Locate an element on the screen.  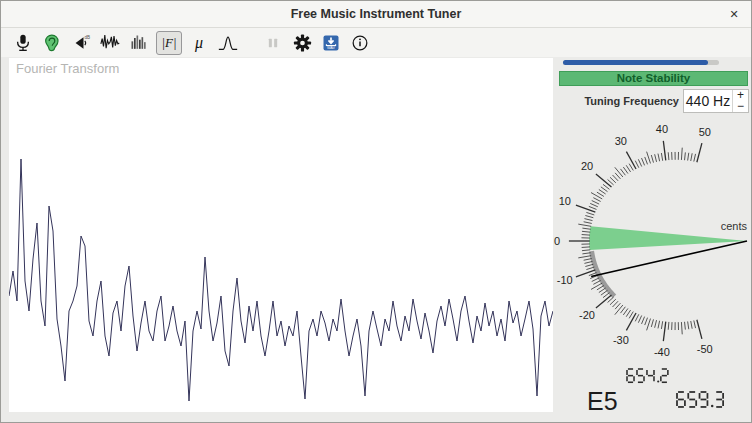
svg-text: -50 is located at coordinates (705, 349).